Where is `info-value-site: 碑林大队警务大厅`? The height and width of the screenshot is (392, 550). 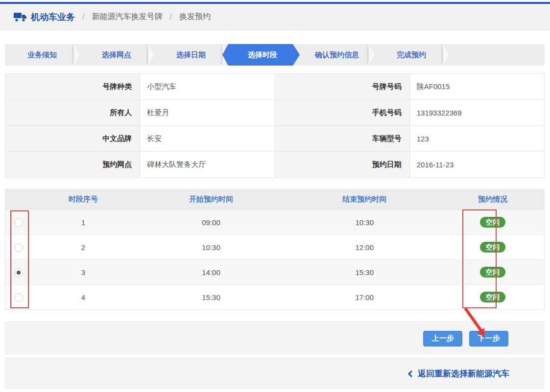
info-value-site: 碑林大队警务大厅 is located at coordinates (208, 164).